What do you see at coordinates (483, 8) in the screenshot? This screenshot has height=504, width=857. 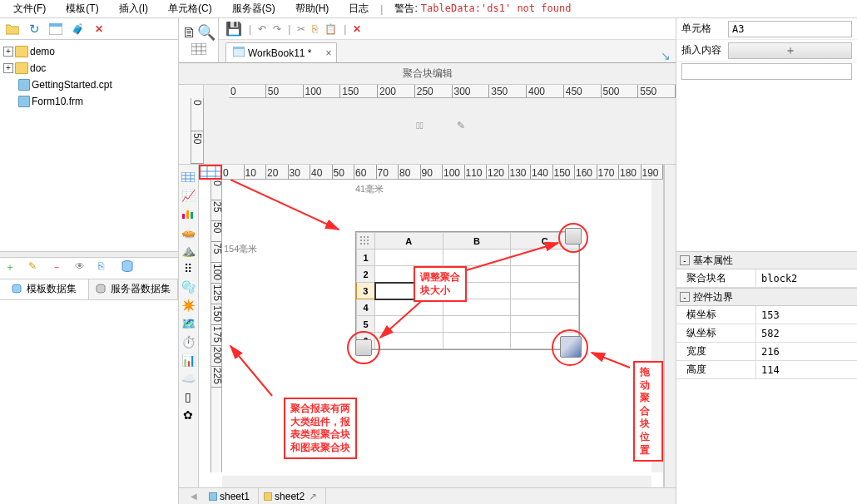 I see `menu-warning: 警告:TableData:'ds1' not found` at bounding box center [483, 8].